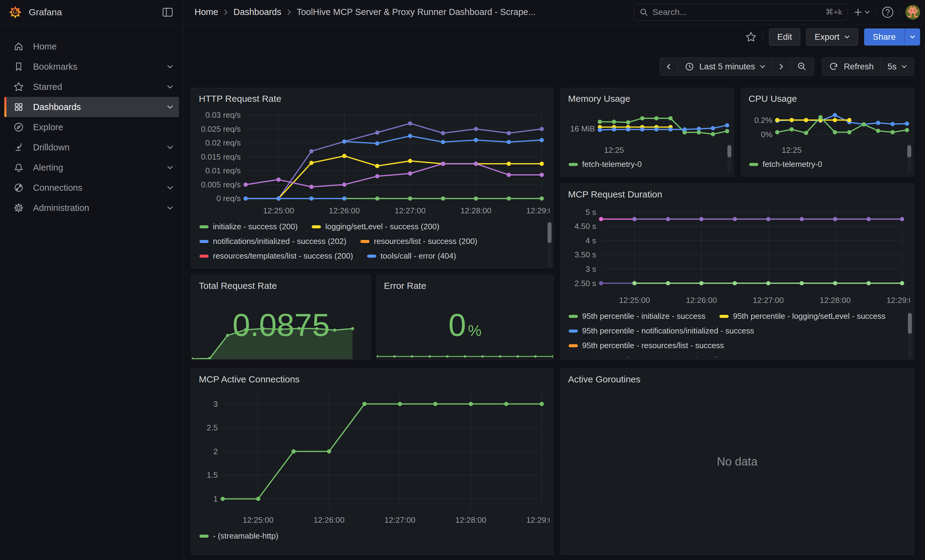 Image resolution: width=925 pixels, height=560 pixels. I want to click on star-icon, so click(751, 37).